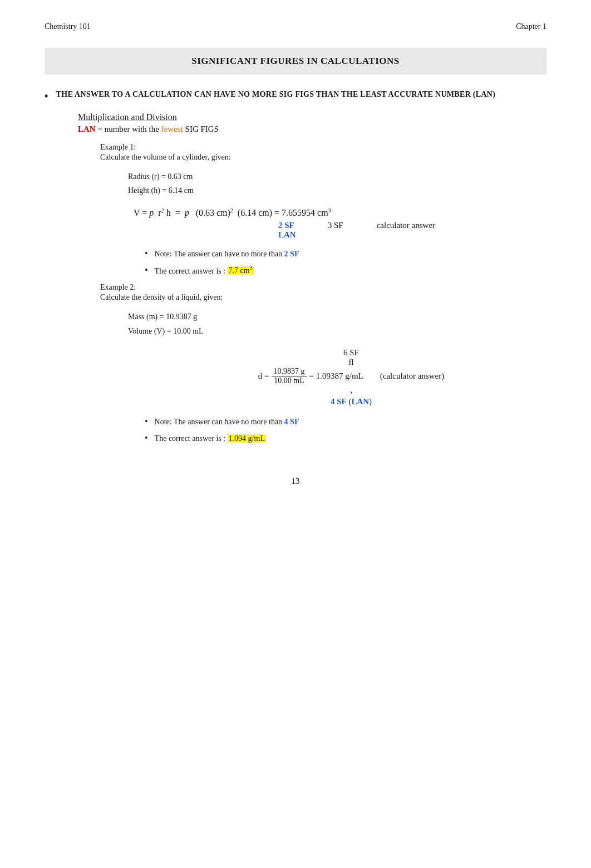 This screenshot has width=591, height=868. What do you see at coordinates (337, 177) in the screenshot?
I see `given-radius: Radius (r) = 0.63 cm` at bounding box center [337, 177].